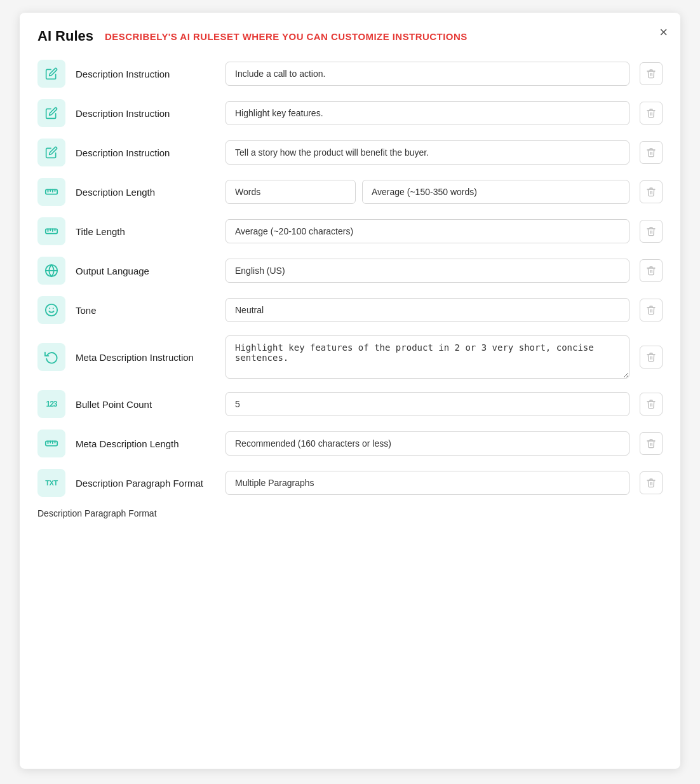 This screenshot has width=700, height=784. Describe the element at coordinates (663, 32) in the screenshot. I see `close-button: ×` at that location.